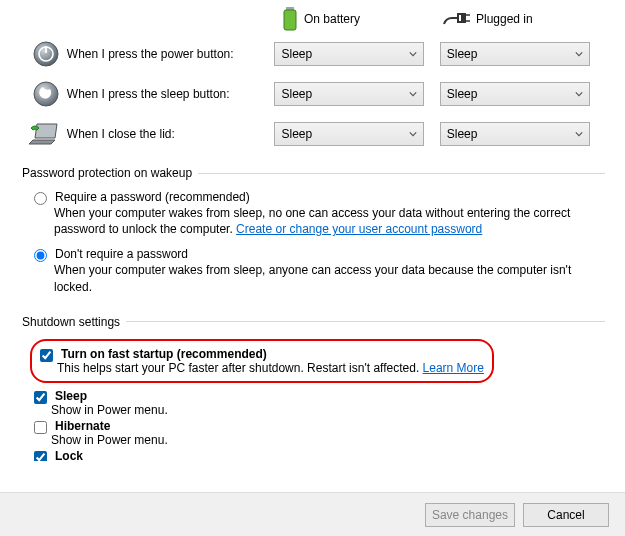 This screenshot has width=625, height=536. Describe the element at coordinates (171, 134) in the screenshot. I see `lid-label: When I close the lid:` at that location.